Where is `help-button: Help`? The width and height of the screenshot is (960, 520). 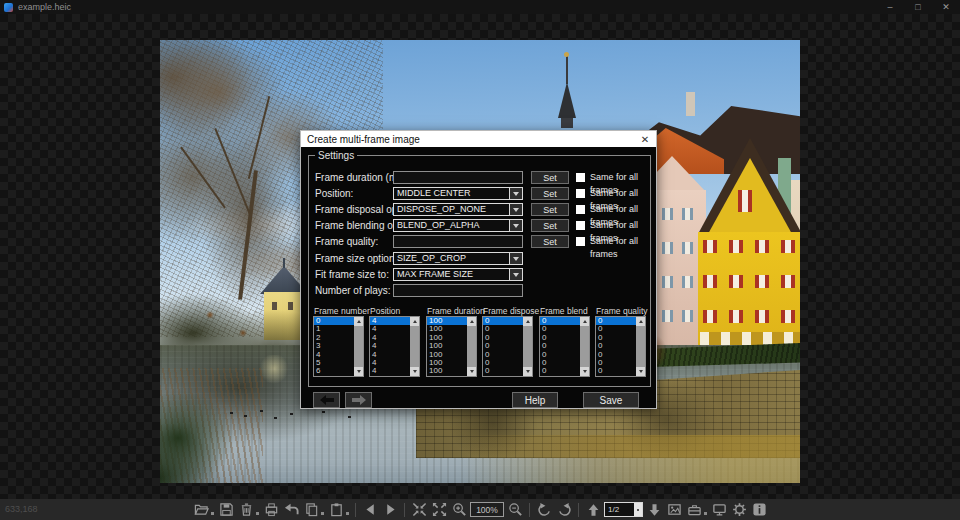
help-button: Help is located at coordinates (535, 400).